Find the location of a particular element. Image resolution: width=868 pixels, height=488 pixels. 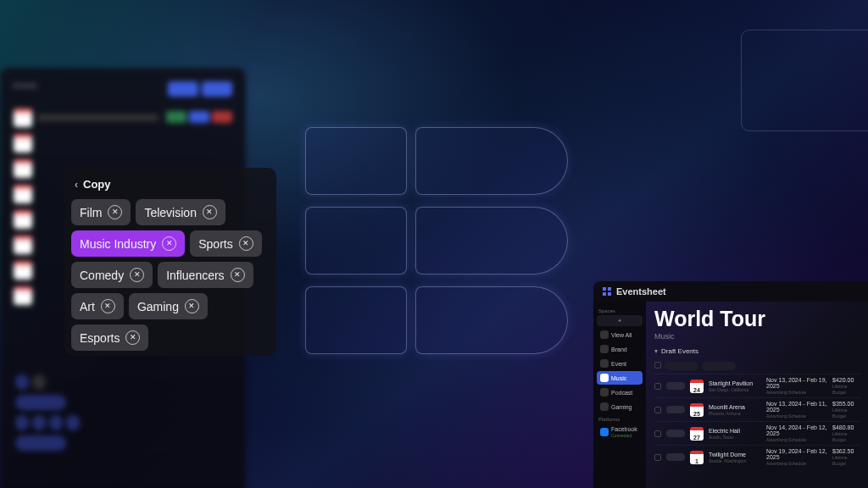

event-row: 27Electric HallAustin, TexasNov 14, 2024… is located at coordinates (758, 433).